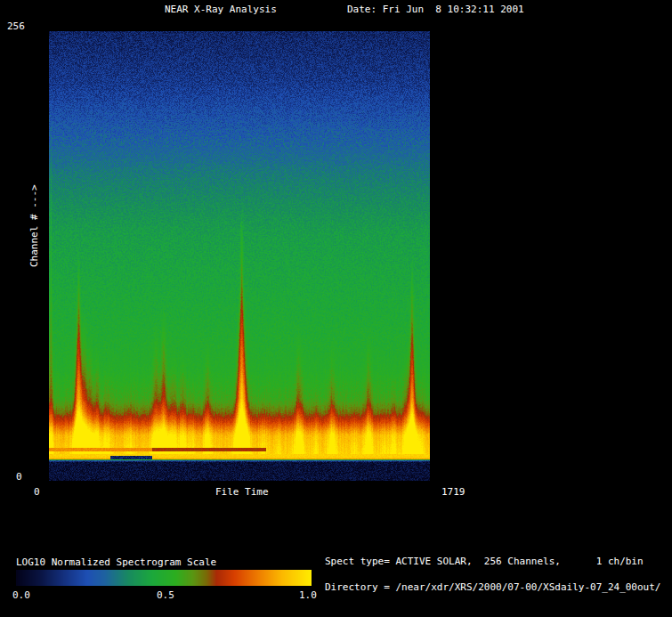 This screenshot has height=617, width=672. Describe the element at coordinates (308, 595) in the screenshot. I see `colorbar-tick-max: 1.0` at that location.